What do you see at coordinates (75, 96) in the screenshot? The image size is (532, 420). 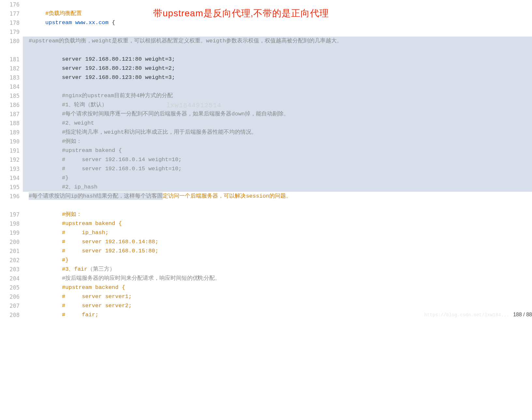 I see `code-token: #nginx的` at bounding box center [75, 96].